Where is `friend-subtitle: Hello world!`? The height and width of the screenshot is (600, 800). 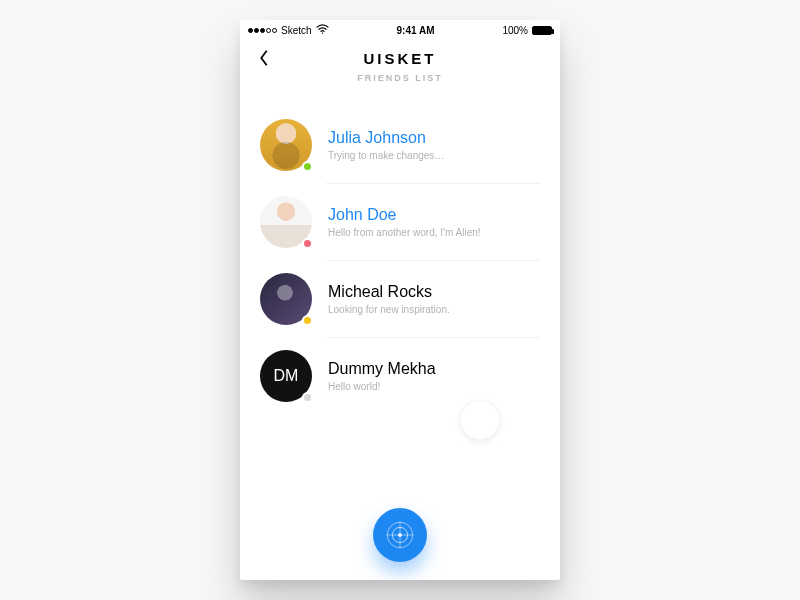 friend-subtitle: Hello world! is located at coordinates (434, 386).